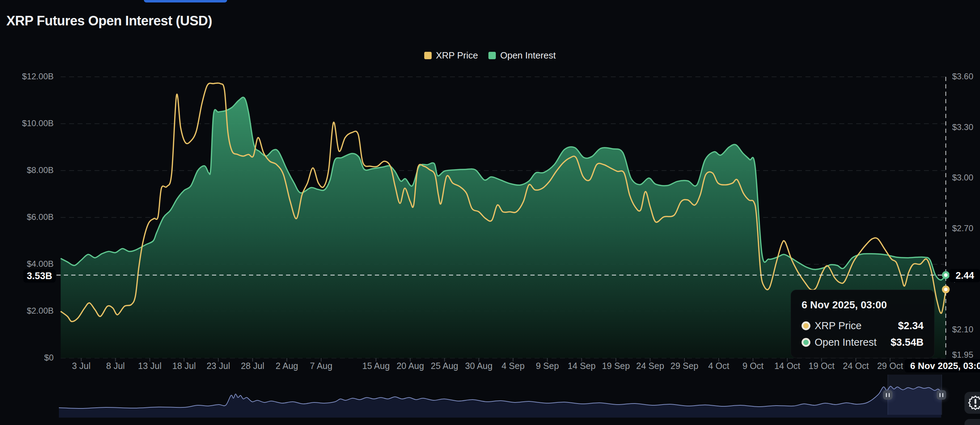  Describe the element at coordinates (863, 305) in the screenshot. I see `tooltip-date: 6 Nov 2025, 03:00` at that location.